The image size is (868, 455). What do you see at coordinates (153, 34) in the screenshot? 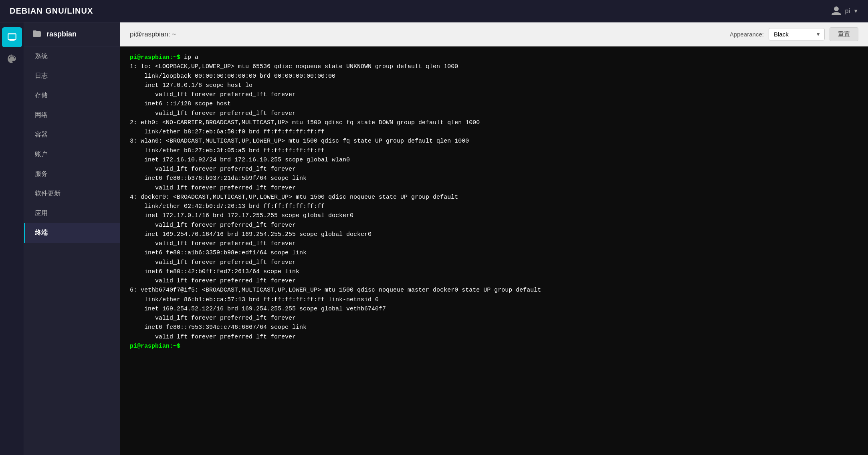
I see `terminal-tab: pi@raspbian: ~` at bounding box center [153, 34].